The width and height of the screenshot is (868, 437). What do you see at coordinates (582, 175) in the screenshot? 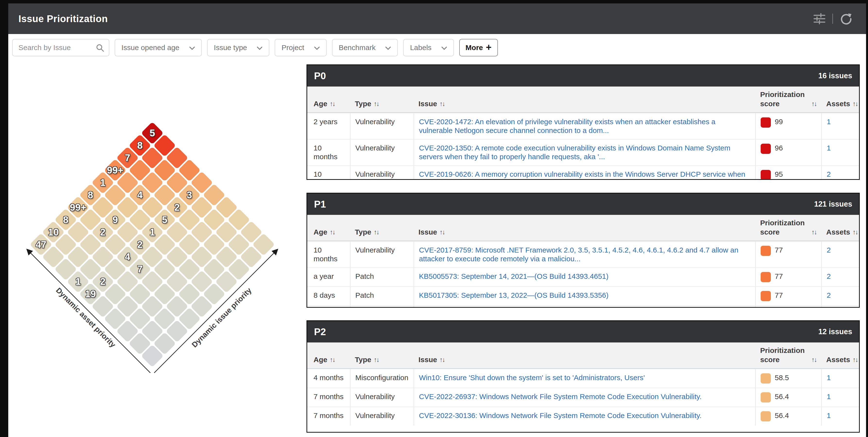
I see `issue-link: CVE-2019-0626: A memory corruption vulne…` at bounding box center [582, 175].